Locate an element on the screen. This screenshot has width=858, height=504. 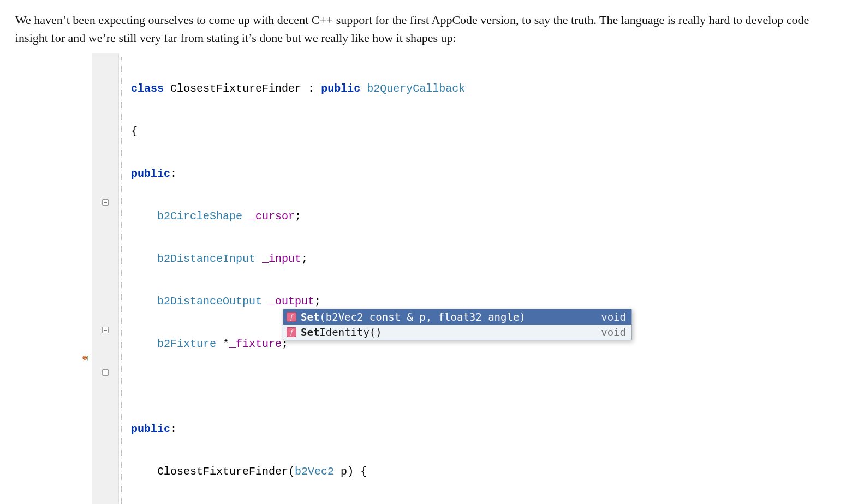
autocomplete-item-label: Set(b2Vec2 const & p, float32 angle) is located at coordinates (451, 317).